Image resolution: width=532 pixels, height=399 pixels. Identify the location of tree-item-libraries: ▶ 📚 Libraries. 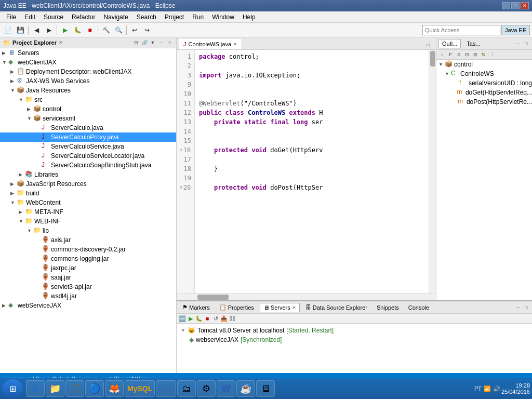
(88, 175).